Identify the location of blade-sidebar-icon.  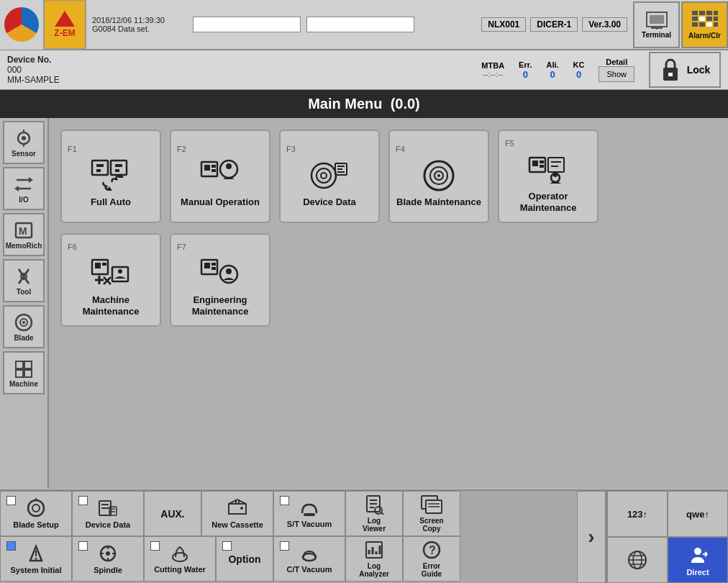
(24, 322).